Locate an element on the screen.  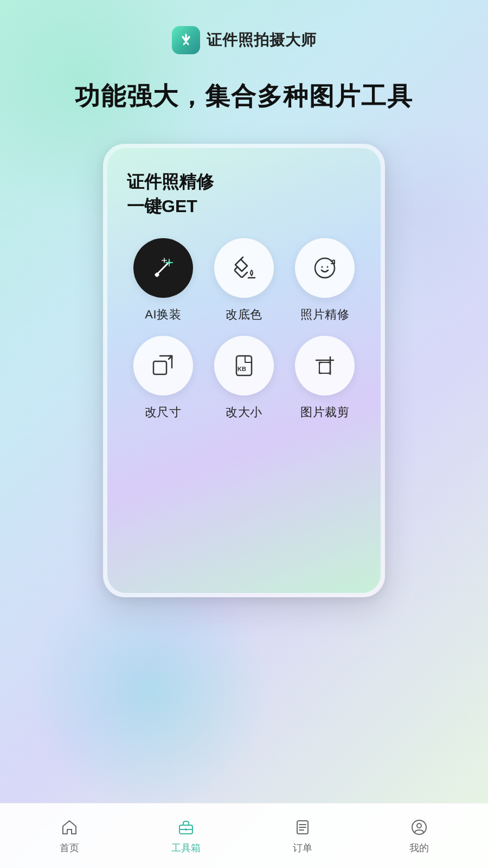
ai-change-icon-circle is located at coordinates (163, 268).